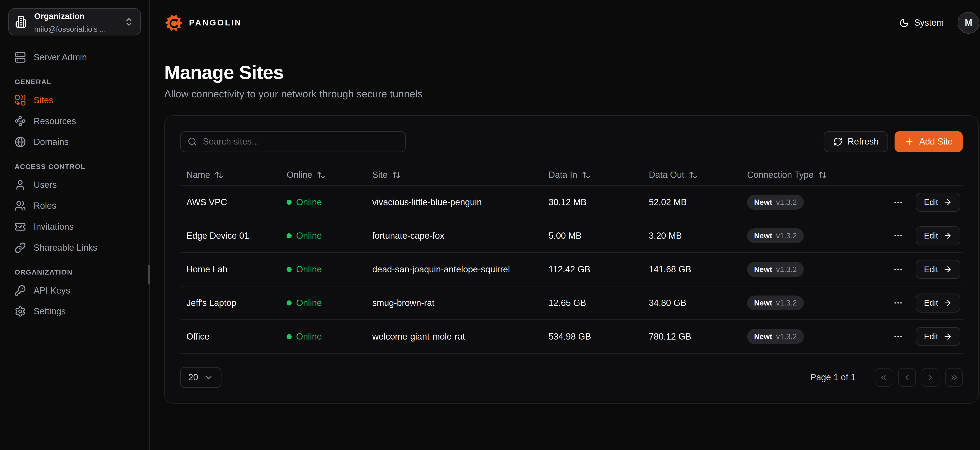  I want to click on org-switcher-value: milo@fossorial.io's ..., so click(70, 29).